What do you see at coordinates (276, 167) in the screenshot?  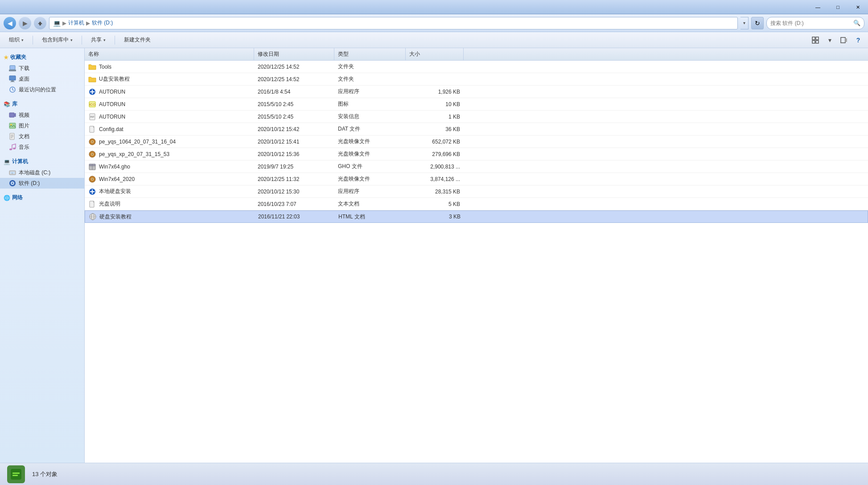 I see `file-date: 2019/9/7 19:25` at bounding box center [276, 167].